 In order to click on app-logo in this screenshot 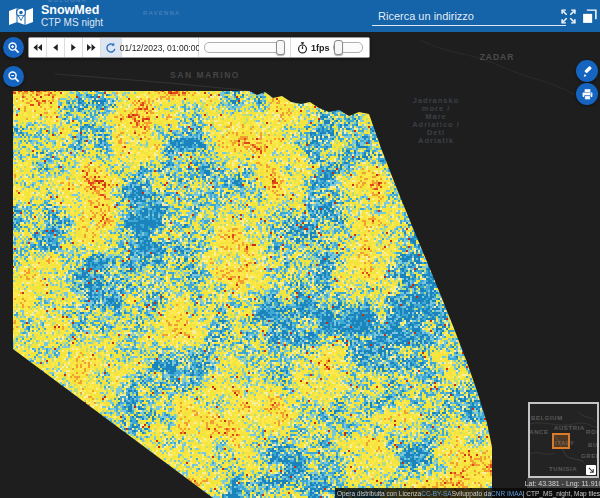, I will do `click(21, 16)`.